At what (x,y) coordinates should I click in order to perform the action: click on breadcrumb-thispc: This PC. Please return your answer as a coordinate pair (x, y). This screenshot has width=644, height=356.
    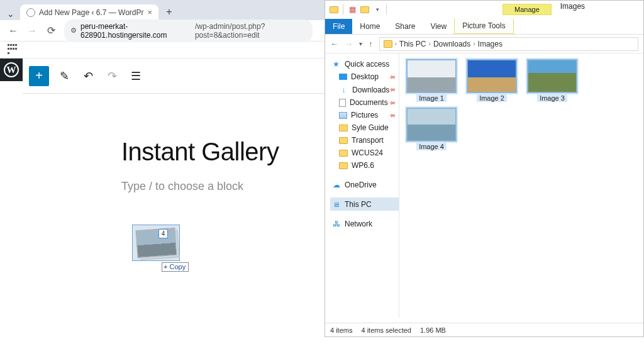
    Looking at the image, I should click on (413, 44).